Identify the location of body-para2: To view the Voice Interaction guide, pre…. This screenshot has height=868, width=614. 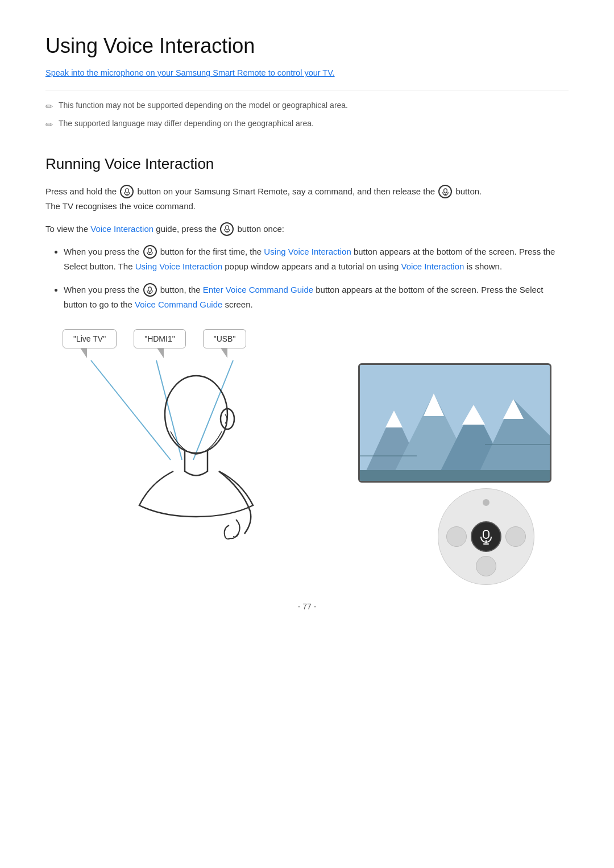
(307, 229).